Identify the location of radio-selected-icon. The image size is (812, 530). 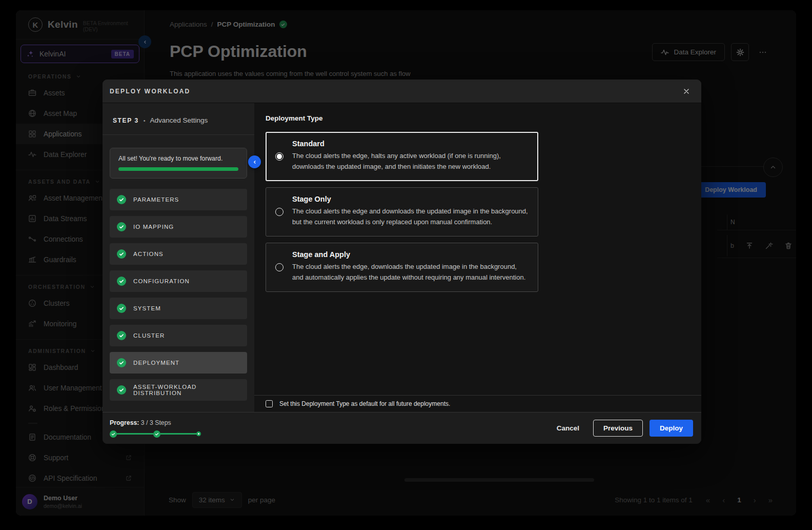
(279, 156).